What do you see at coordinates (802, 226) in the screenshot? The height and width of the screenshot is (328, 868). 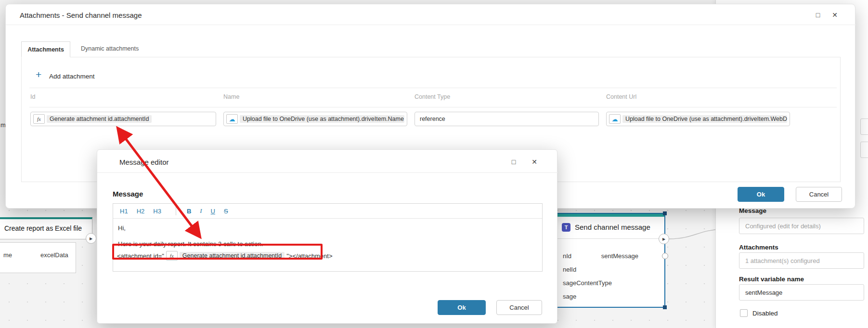 I see `message-field: Configured (edit for details)` at bounding box center [802, 226].